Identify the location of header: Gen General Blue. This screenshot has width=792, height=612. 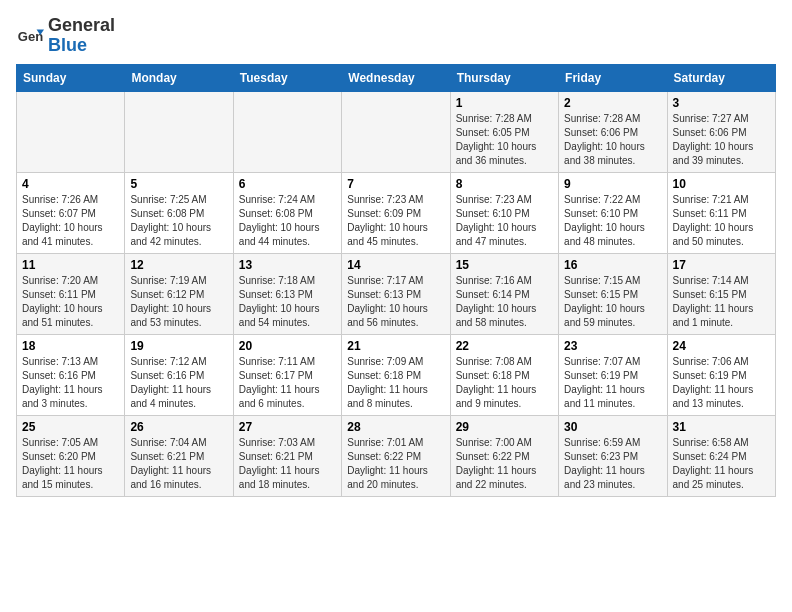
(396, 36).